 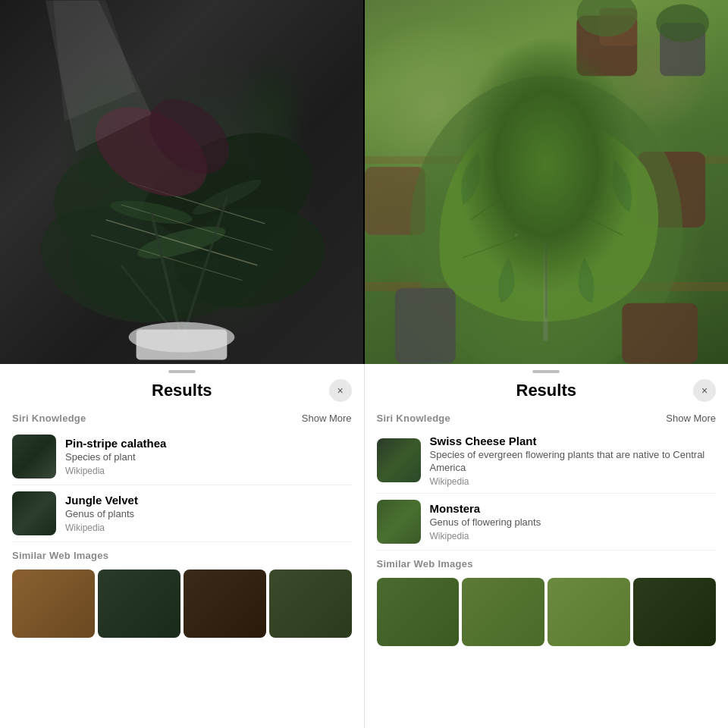 I want to click on left-item-1-name: Pin-stripe calathea, so click(x=209, y=443).